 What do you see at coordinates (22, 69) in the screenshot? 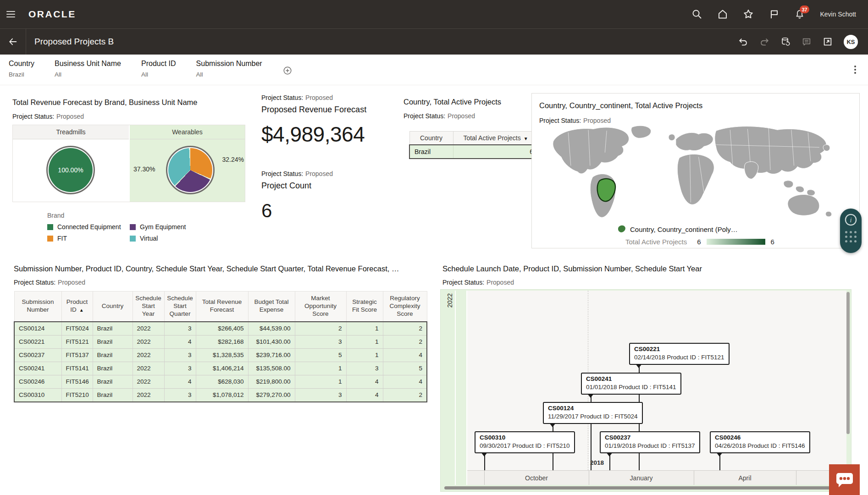
I see `filter-country: Country Brazil` at bounding box center [22, 69].